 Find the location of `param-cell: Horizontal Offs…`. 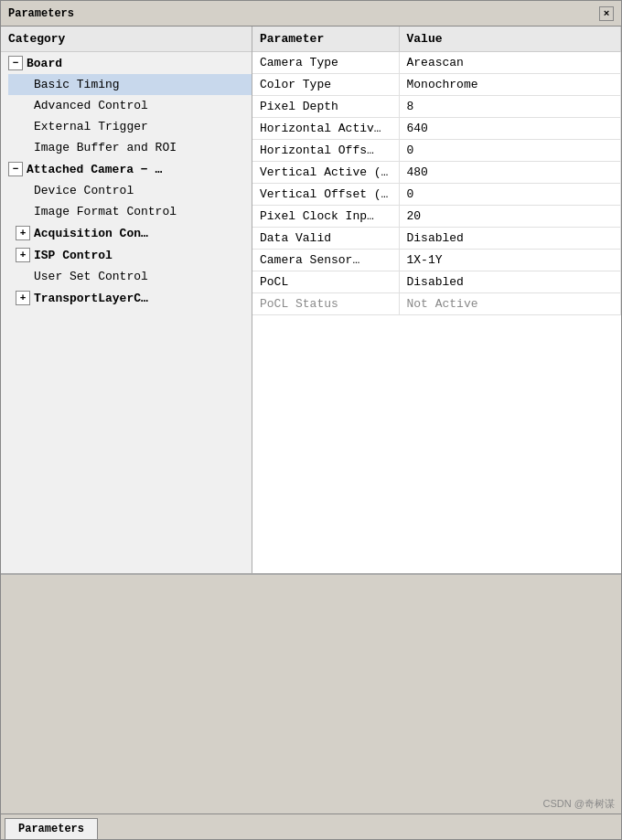

param-cell: Horizontal Offs… is located at coordinates (326, 151).